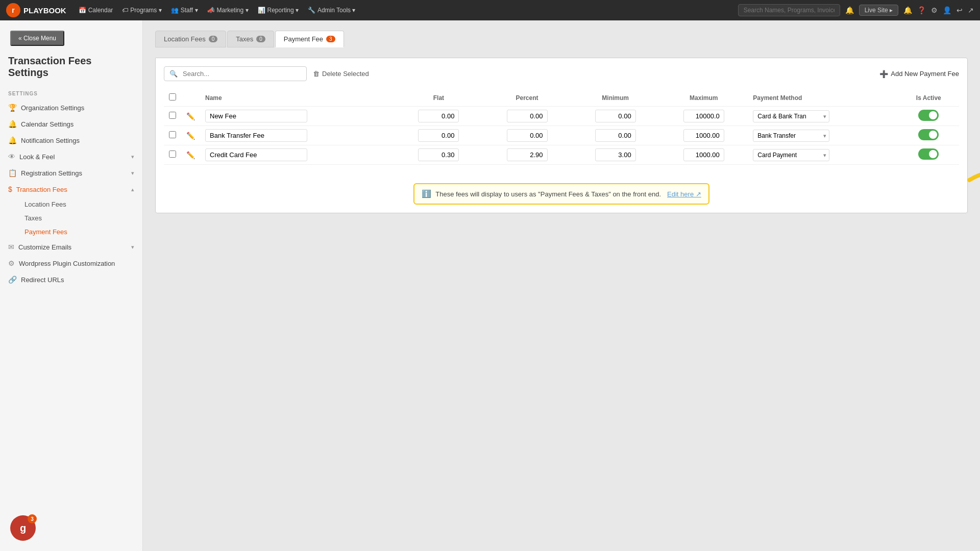 The width and height of the screenshot is (980, 551). Describe the element at coordinates (849, 10) in the screenshot. I see `question-circle-icon: 🔔` at that location.